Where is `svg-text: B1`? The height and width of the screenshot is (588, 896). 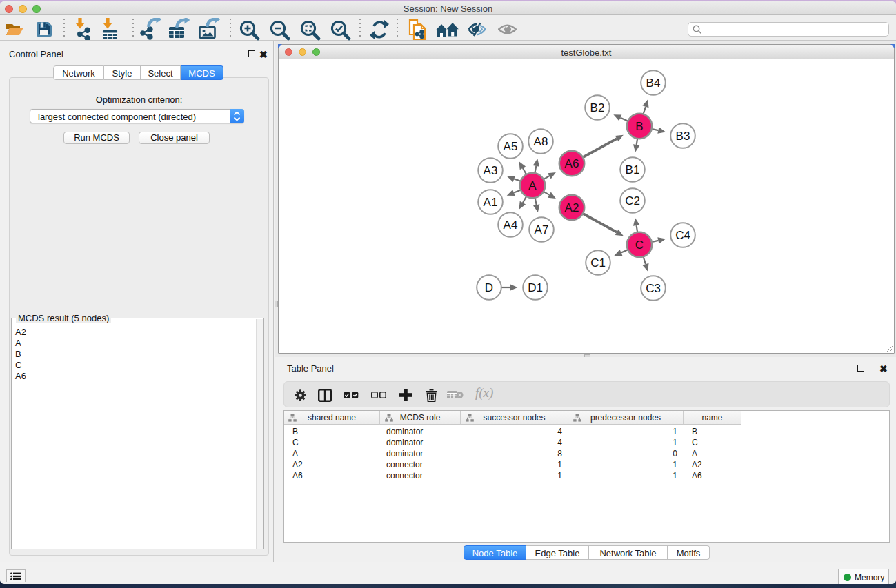 svg-text: B1 is located at coordinates (633, 170).